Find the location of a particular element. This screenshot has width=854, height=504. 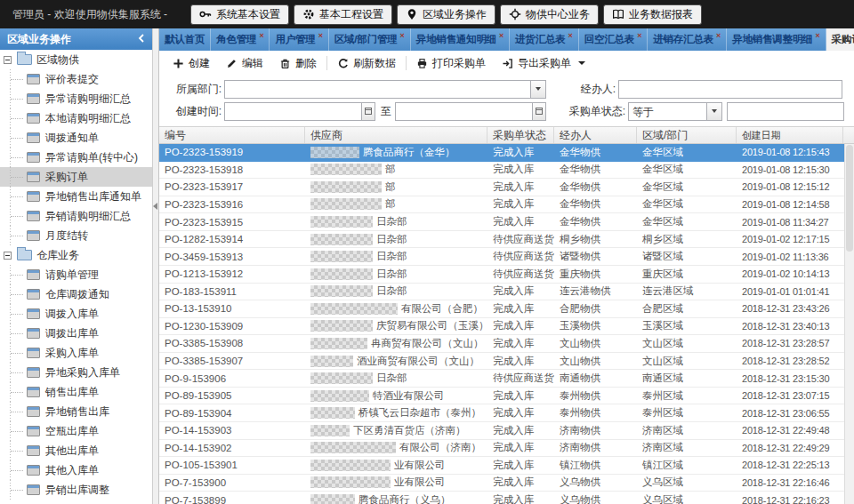

status-value-input is located at coordinates (786, 112).